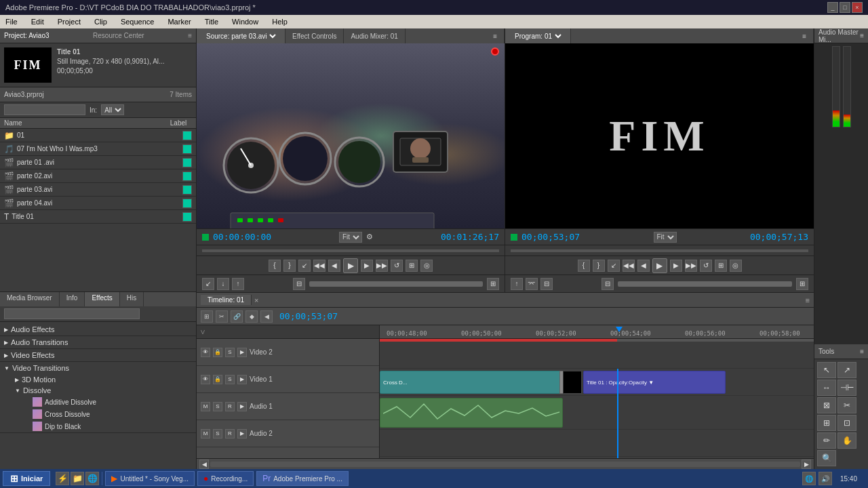 The height and width of the screenshot is (488, 868). What do you see at coordinates (102, 300) in the screenshot?
I see `tab-effects: Effects` at bounding box center [102, 300].